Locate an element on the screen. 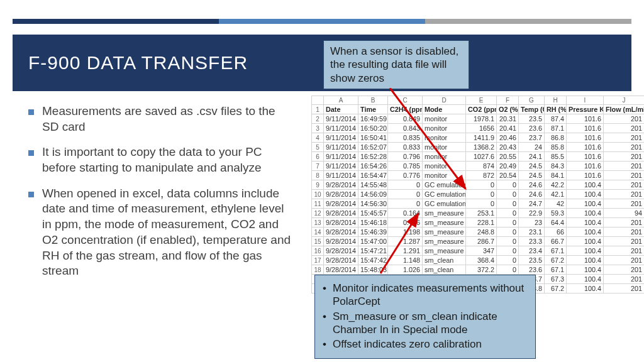  data-cell: 16:54:26 is located at coordinates (374, 166).